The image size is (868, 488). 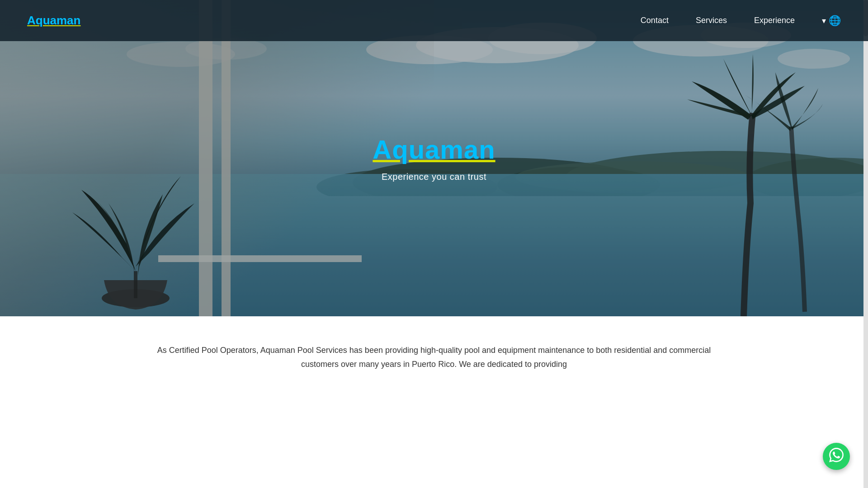 I want to click on whatsapp-icon, so click(x=836, y=456).